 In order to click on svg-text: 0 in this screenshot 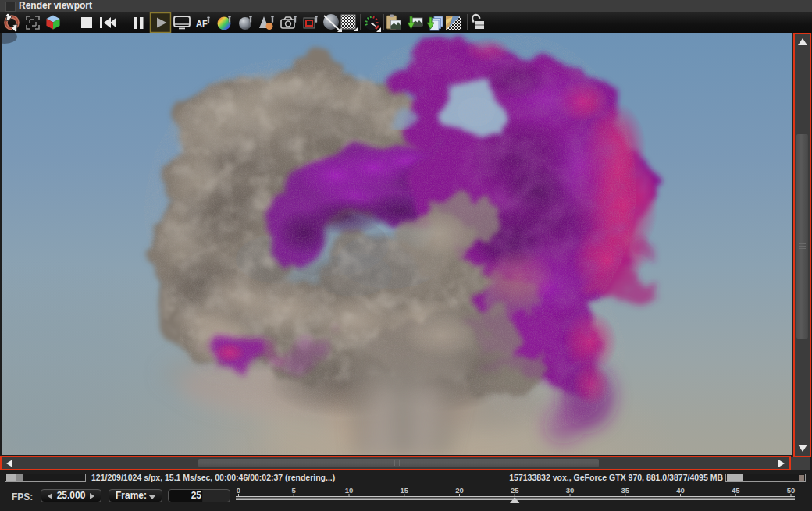, I will do `click(239, 490)`.